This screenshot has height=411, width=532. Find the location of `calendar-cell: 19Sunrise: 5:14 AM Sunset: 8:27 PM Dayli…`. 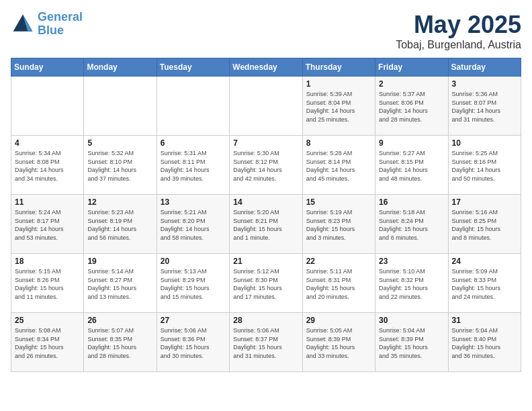

calendar-cell: 19Sunrise: 5:14 AM Sunset: 8:27 PM Dayli… is located at coordinates (120, 283).